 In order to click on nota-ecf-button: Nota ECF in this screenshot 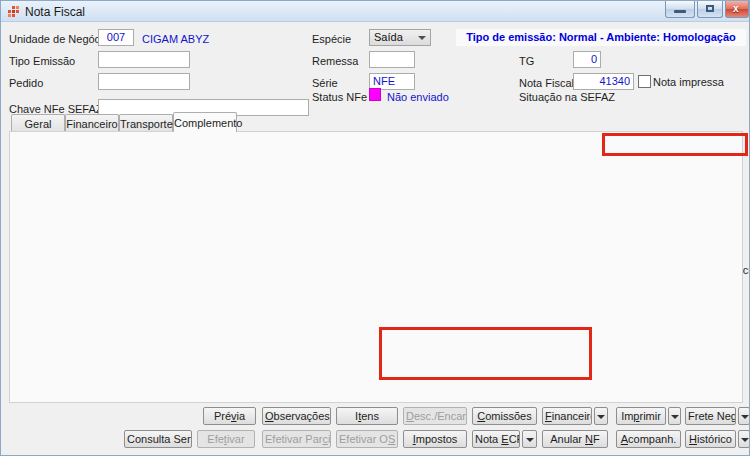, I will do `click(496, 439)`.